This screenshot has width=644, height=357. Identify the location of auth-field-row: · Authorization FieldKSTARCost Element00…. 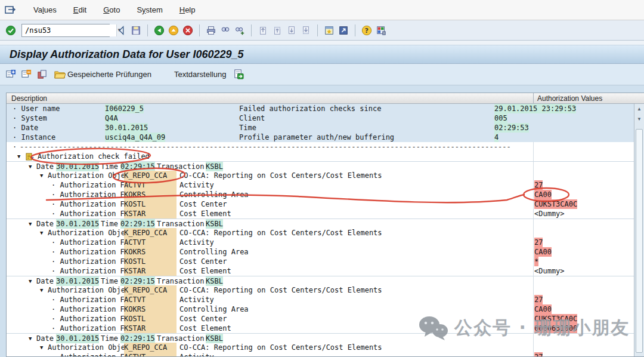
(320, 328).